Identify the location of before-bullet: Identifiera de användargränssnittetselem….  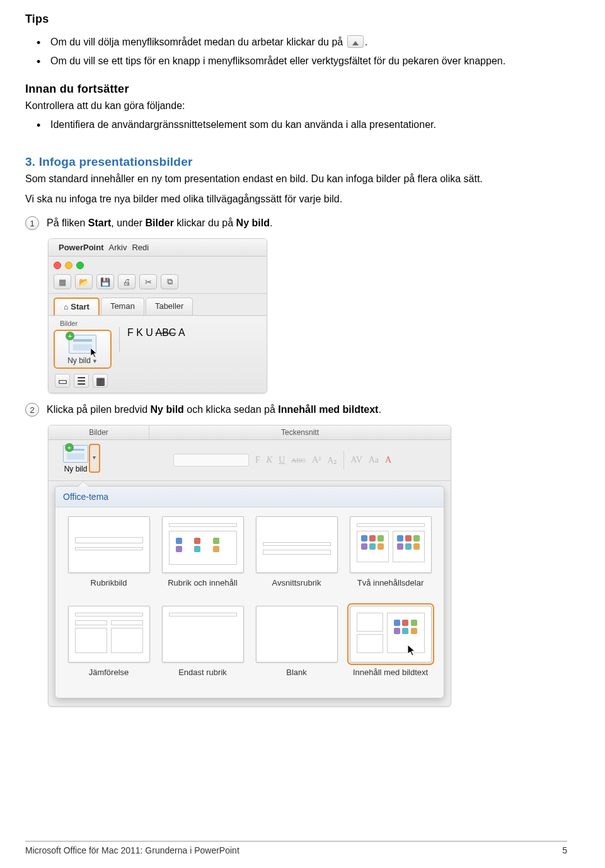
(309, 125).